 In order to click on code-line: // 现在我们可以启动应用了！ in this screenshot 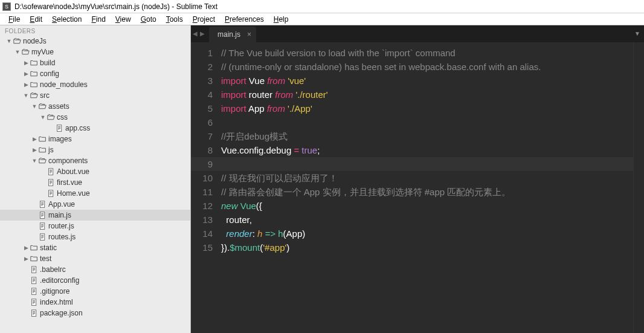, I will do `click(427, 178)`.